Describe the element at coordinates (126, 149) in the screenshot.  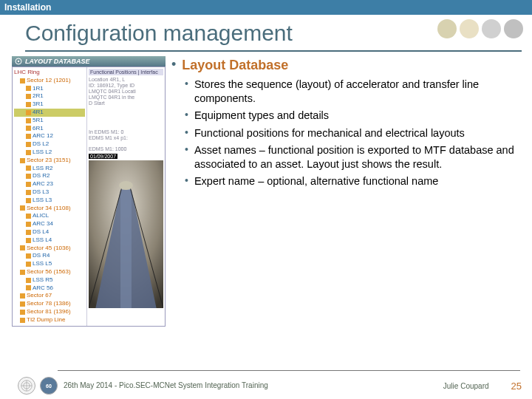
I see `detail-line: EDMS M1: 1000` at that location.